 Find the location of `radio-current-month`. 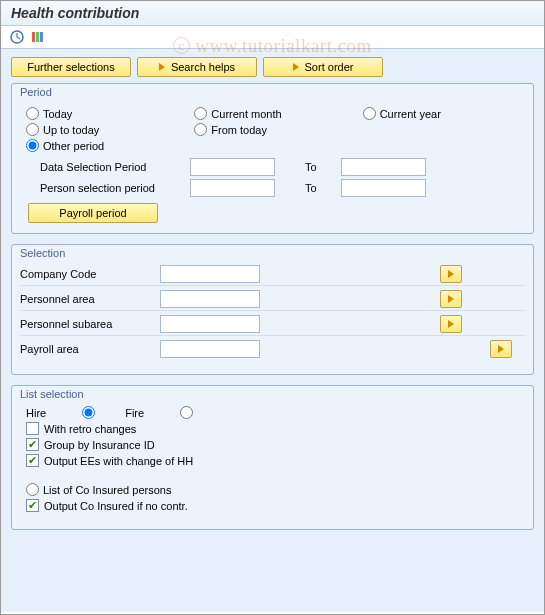

radio-current-month is located at coordinates (200, 114).